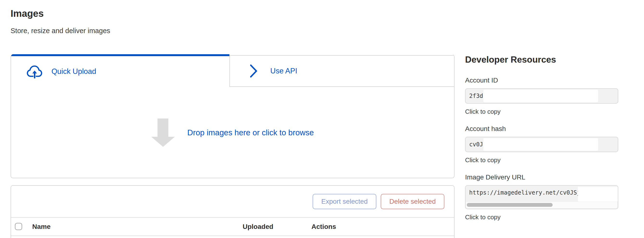 This screenshot has height=238, width=644. What do you see at coordinates (60, 31) in the screenshot?
I see `page-subtitle: Store, resize and deliver images` at bounding box center [60, 31].